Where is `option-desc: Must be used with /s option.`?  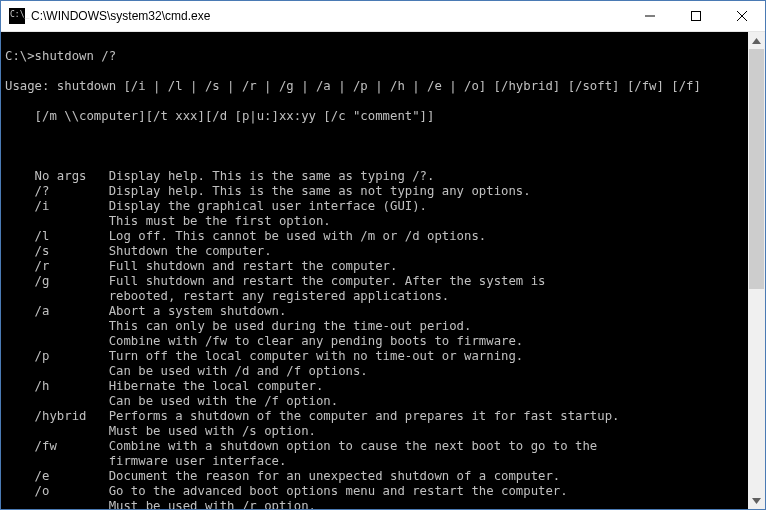 option-desc: Must be used with /s option. is located at coordinates (212, 431).